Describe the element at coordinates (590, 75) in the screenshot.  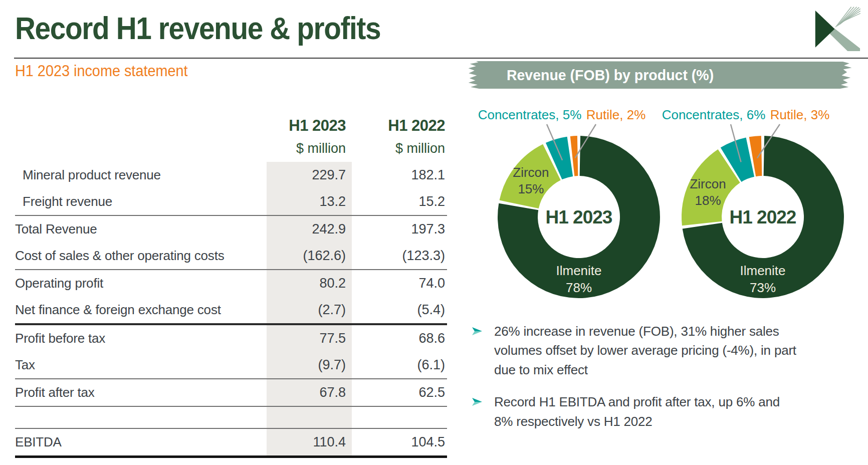
I see `chart-section-title: Revenue (FOB) by product (%)` at that location.